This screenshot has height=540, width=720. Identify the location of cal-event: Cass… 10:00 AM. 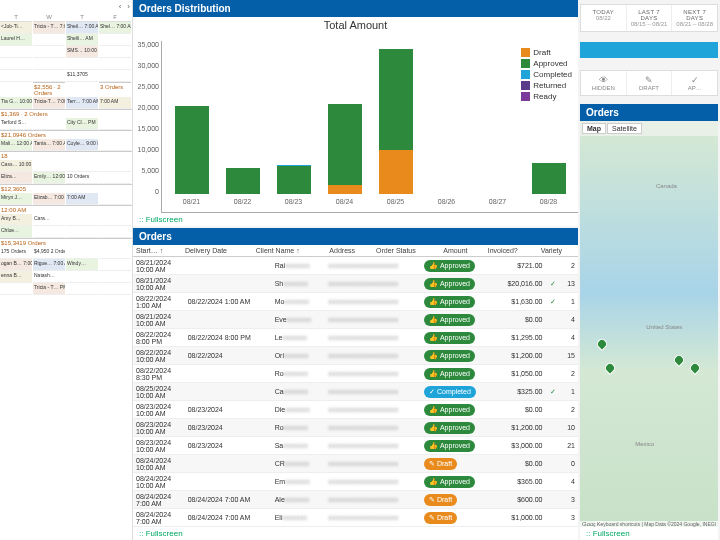
(16, 166).